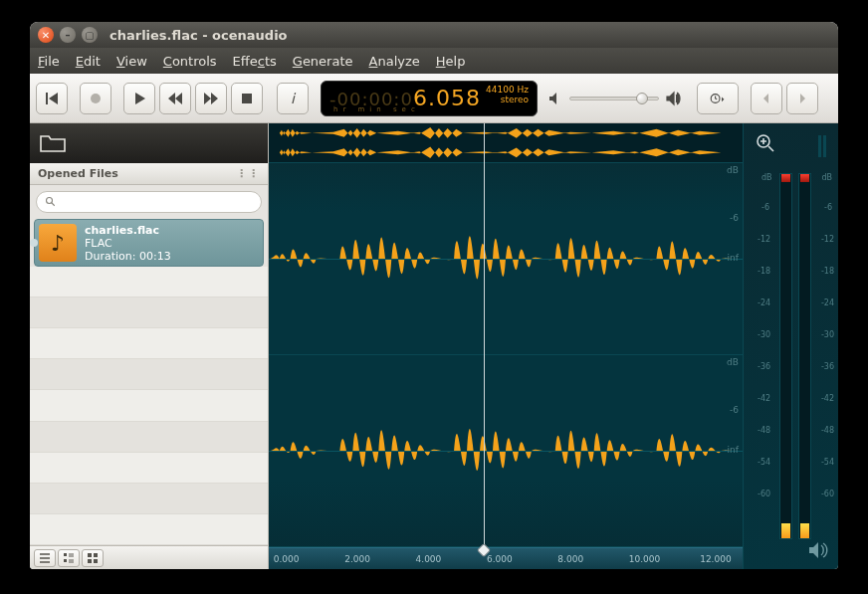 The image size is (868, 594). What do you see at coordinates (294, 99) in the screenshot?
I see `svg-text: i` at bounding box center [294, 99].